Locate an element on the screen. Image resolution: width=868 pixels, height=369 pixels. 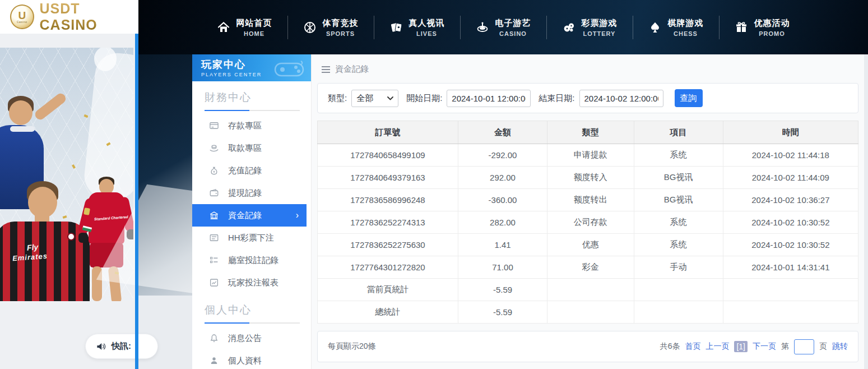
spade-icon is located at coordinates (655, 27).